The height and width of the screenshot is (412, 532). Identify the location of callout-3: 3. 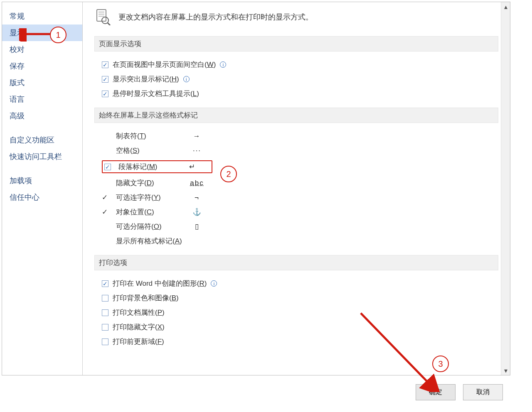
(441, 364).